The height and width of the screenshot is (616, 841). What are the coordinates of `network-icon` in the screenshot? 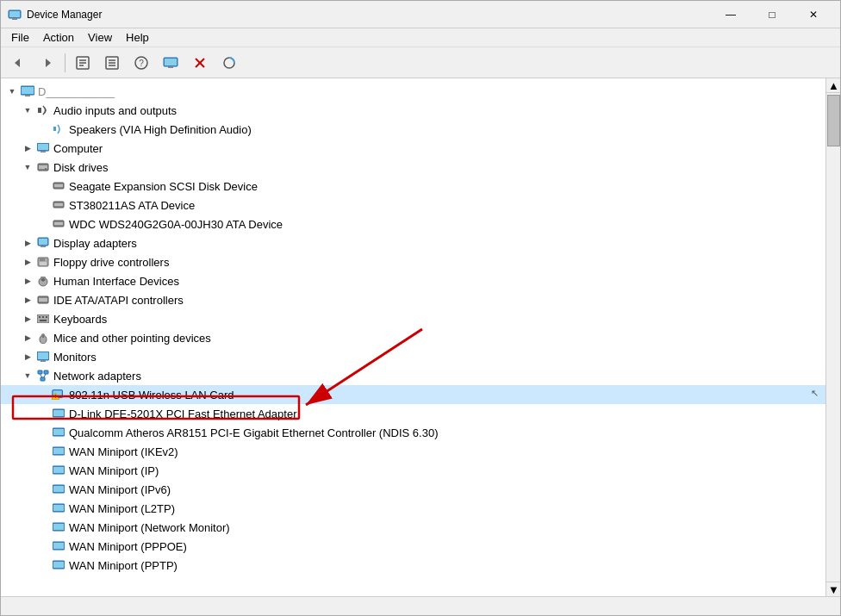 It's located at (43, 376).